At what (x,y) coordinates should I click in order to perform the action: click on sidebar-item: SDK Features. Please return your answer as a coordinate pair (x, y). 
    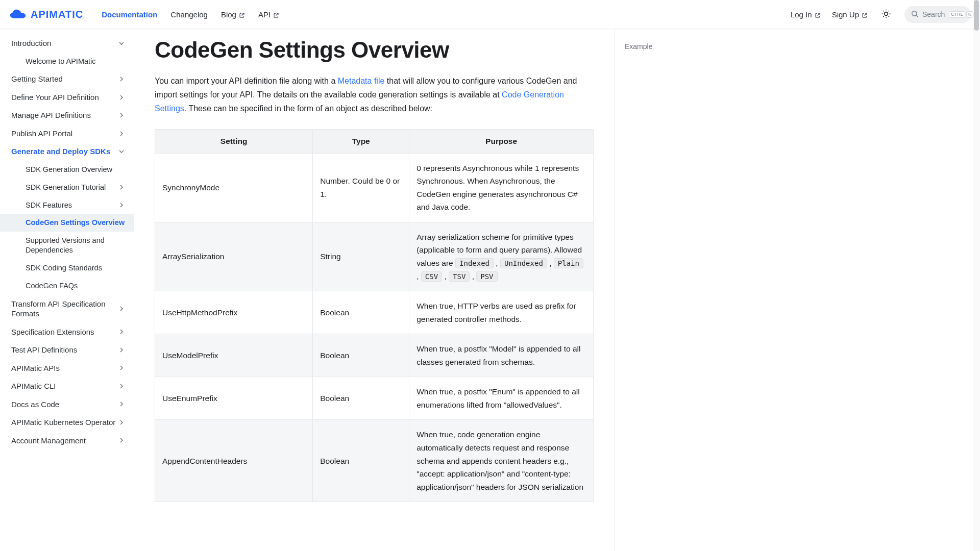
    Looking at the image, I should click on (67, 205).